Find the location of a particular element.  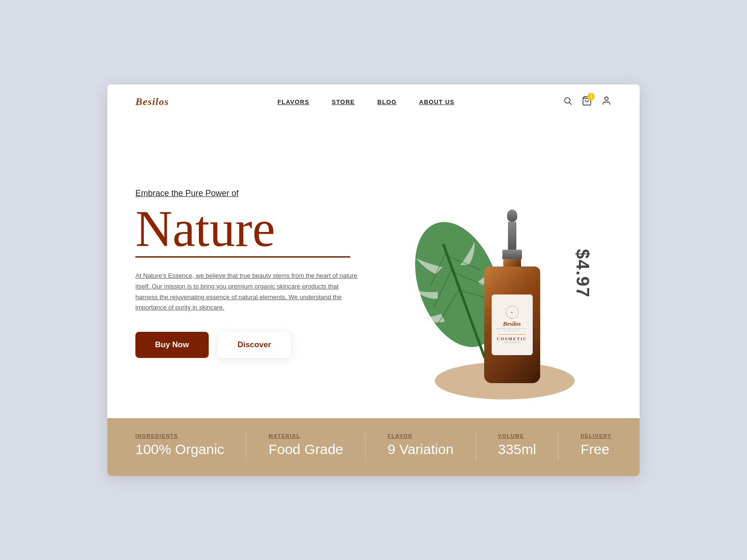

discover-button: Discover is located at coordinates (254, 345).